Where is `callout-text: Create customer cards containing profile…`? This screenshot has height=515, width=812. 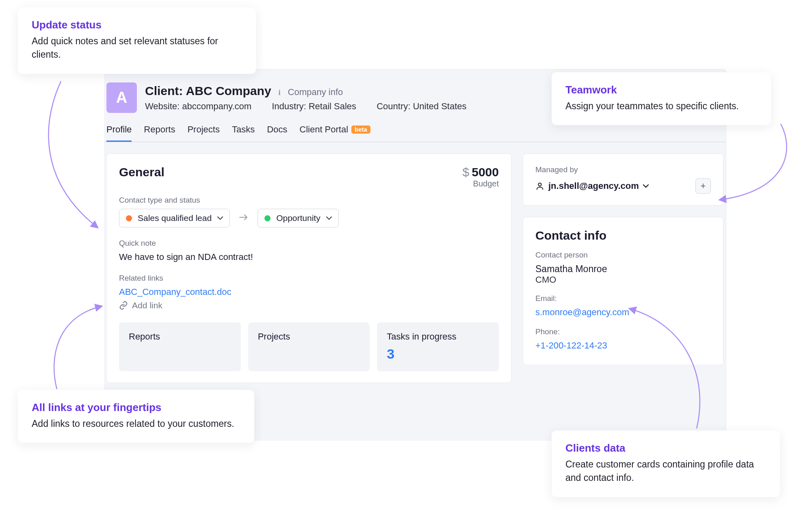
callout-text: Create customer cards containing profile… is located at coordinates (666, 471).